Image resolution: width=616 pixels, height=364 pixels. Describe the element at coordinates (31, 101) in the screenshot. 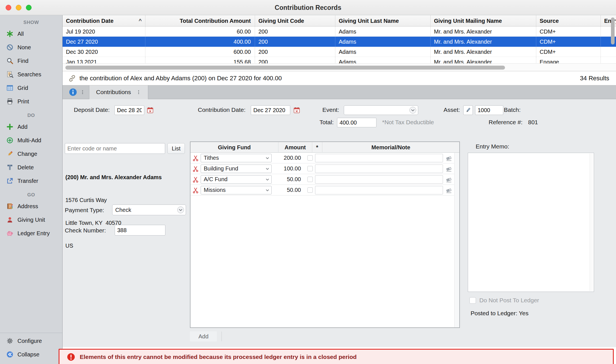

I see `sidebar-item-print: Print` at that location.